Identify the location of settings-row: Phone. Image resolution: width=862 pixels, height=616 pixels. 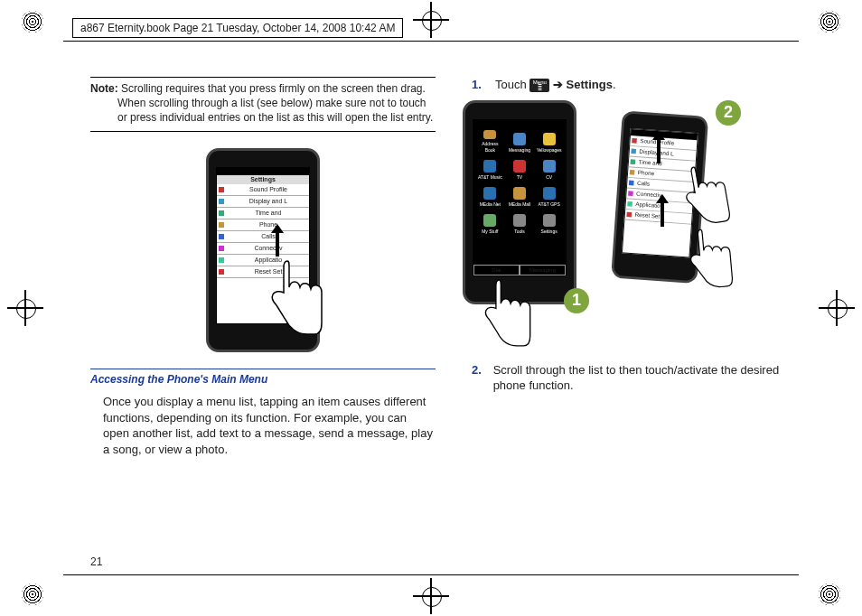
(263, 226).